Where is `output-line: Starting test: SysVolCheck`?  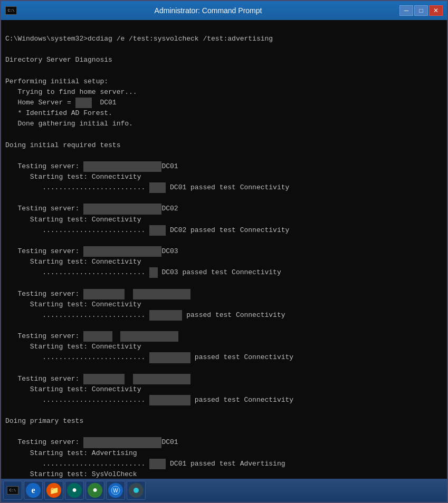 output-line: Starting test: SysVolCheck is located at coordinates (71, 475).